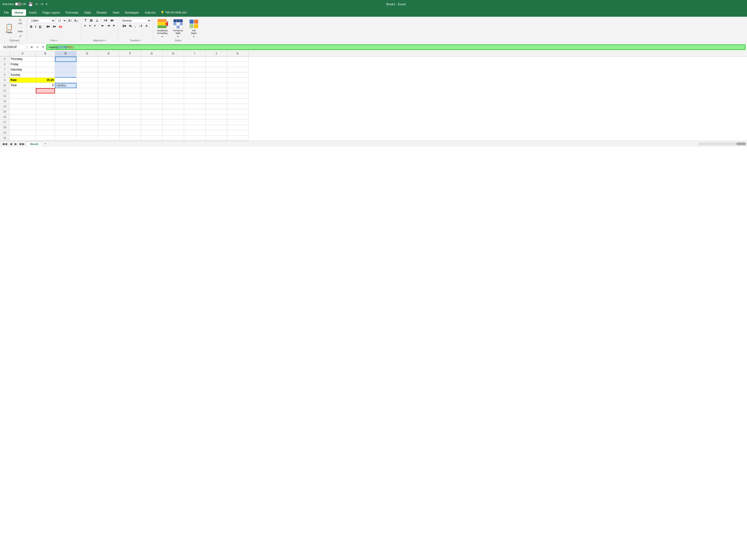 Image resolution: width=747 pixels, height=560 pixels. Describe the element at coordinates (195, 59) in the screenshot. I see `cell-i5` at that location.